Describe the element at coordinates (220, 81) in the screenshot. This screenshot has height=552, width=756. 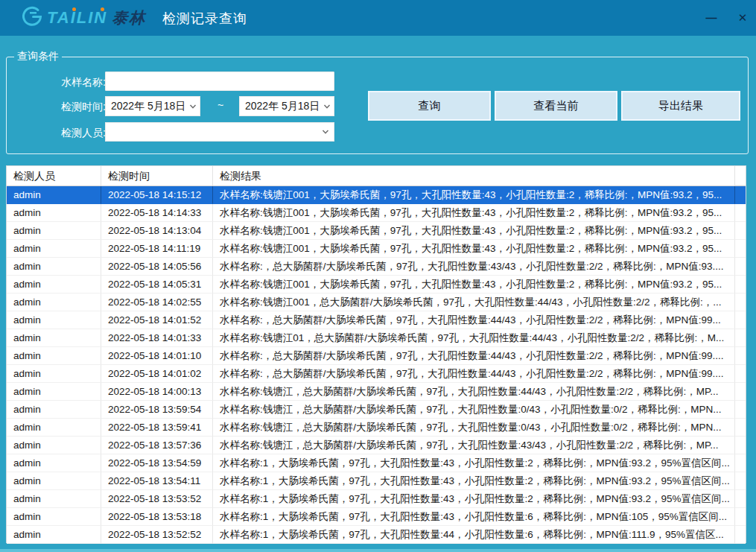
I see `sample-name-input` at that location.